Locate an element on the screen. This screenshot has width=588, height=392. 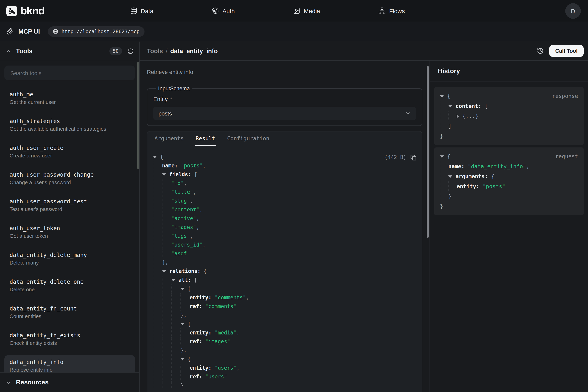
history-entry-request: request{name: "data_entity_info",argumen… is located at coordinates (509, 182).